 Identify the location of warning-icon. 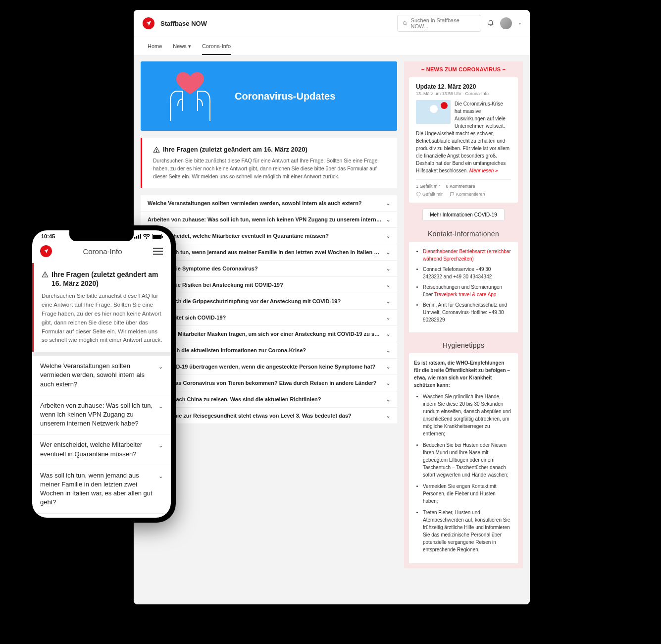
(156, 150).